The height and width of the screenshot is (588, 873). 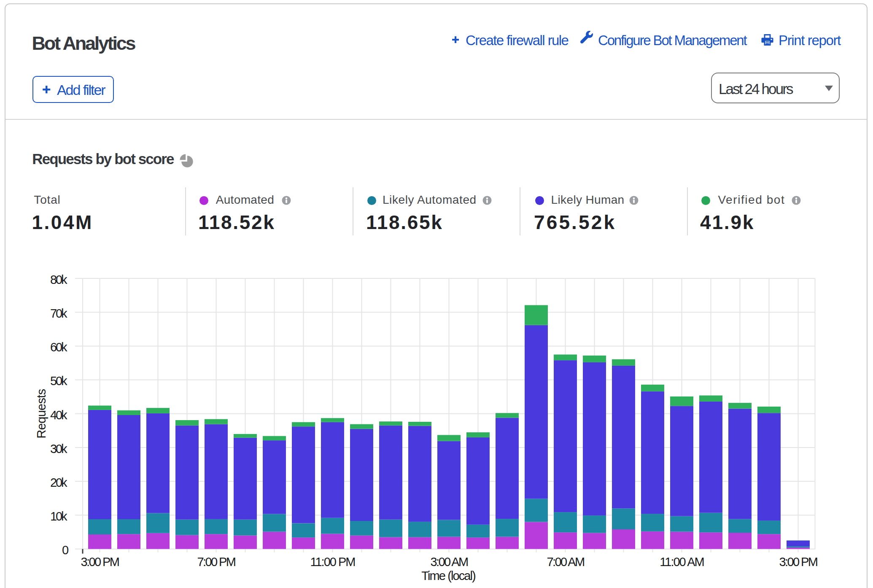 What do you see at coordinates (59, 280) in the screenshot?
I see `svg-text: 80k` at bounding box center [59, 280].